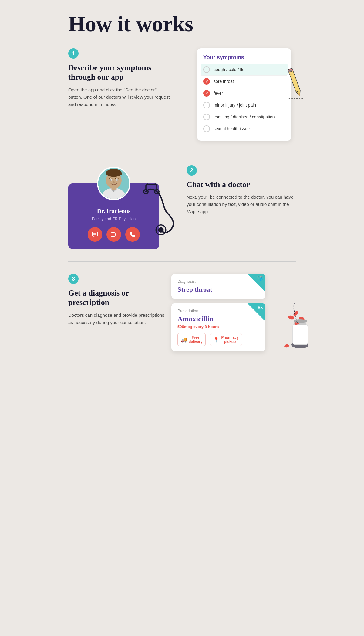  I want to click on prescription-dosage: 500mcg every 8 hours, so click(218, 327).